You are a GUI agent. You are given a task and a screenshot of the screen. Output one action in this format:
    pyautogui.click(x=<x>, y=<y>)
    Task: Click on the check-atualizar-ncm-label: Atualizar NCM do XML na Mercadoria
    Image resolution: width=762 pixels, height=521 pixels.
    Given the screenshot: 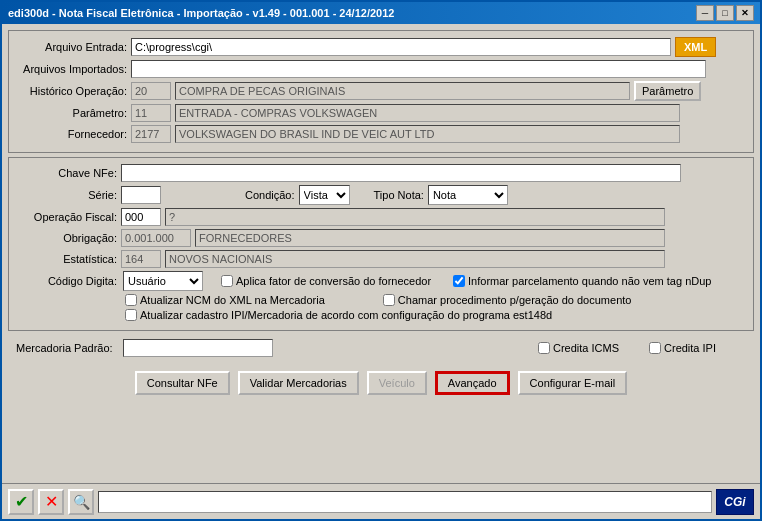 What is the action you would take?
    pyautogui.click(x=225, y=300)
    